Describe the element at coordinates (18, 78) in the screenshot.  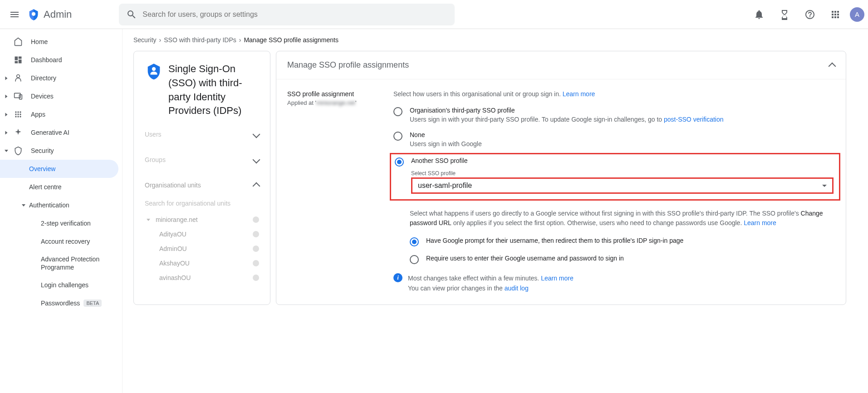
I see `person-icon` at that location.